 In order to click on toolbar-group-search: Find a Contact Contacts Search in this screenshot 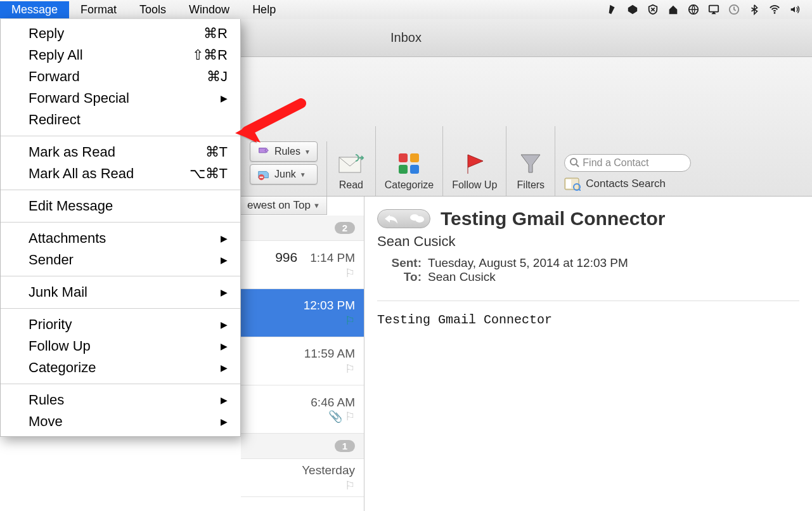, I will do `click(628, 175)`.